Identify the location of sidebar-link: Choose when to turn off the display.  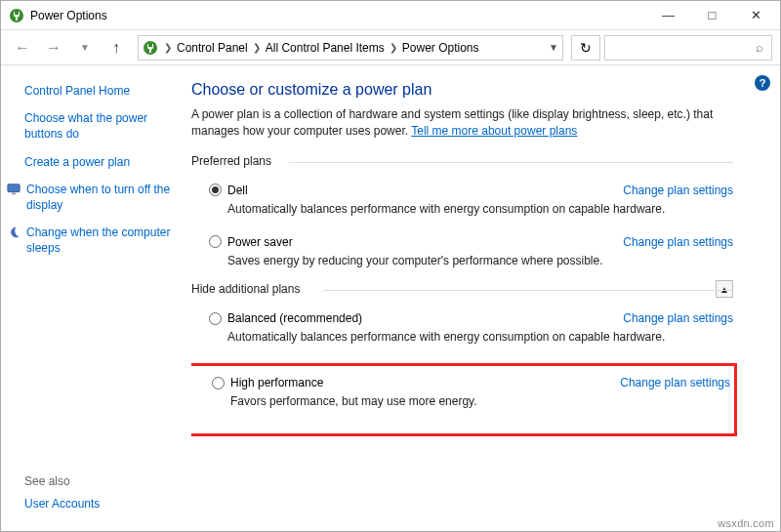
(105, 197).